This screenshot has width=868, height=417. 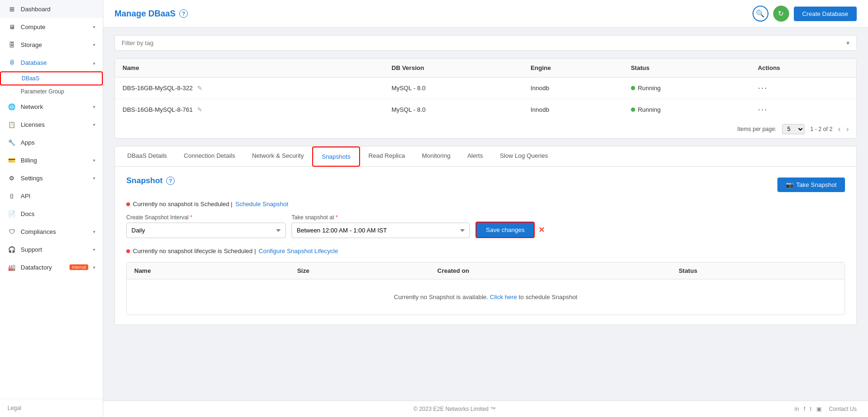 What do you see at coordinates (209, 156) in the screenshot?
I see `tab-connection-details: Connection Details` at bounding box center [209, 156].